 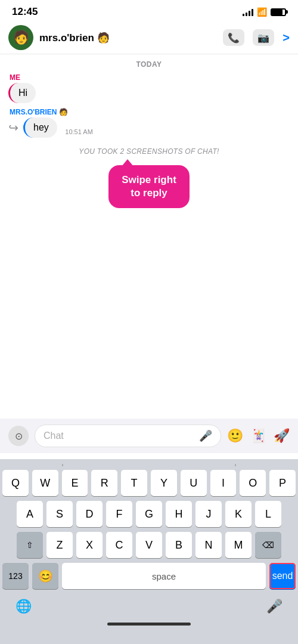 I want to click on key-c: C, so click(x=119, y=545).